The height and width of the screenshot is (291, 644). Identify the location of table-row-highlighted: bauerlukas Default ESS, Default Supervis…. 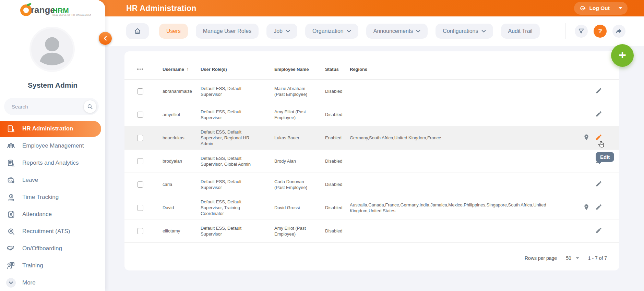
(372, 138).